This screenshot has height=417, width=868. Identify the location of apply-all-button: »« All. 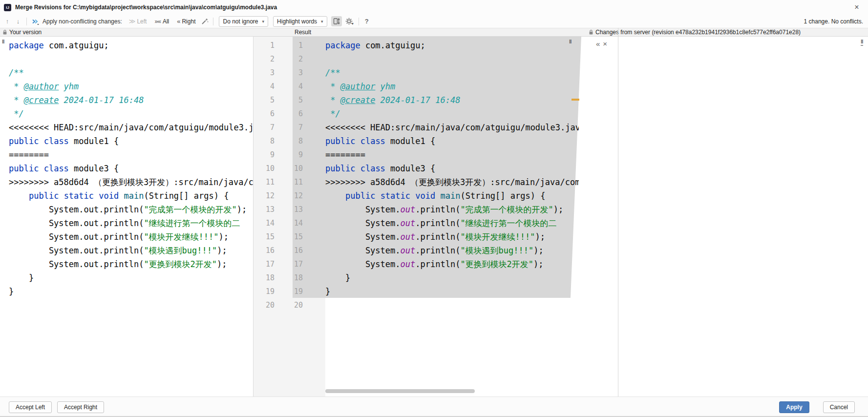
(162, 21).